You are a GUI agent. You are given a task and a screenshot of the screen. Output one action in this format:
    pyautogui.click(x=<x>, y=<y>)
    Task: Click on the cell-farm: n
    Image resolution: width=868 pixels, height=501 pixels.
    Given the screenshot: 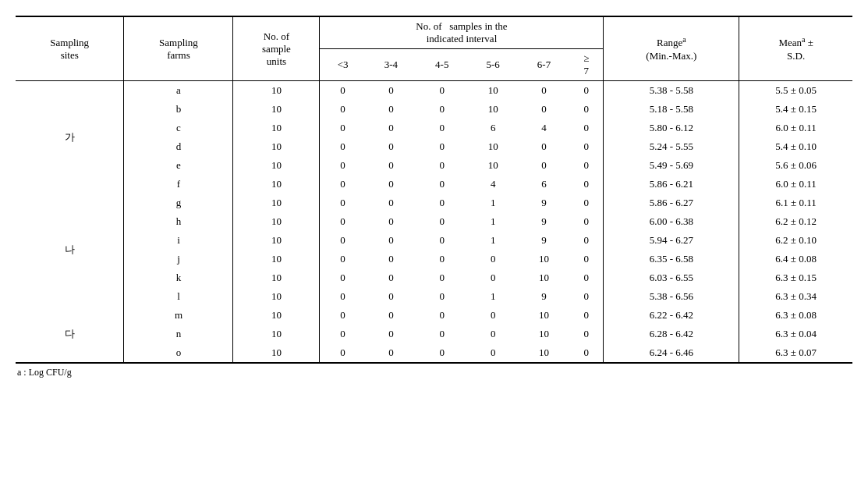 What is the action you would take?
    pyautogui.click(x=179, y=334)
    